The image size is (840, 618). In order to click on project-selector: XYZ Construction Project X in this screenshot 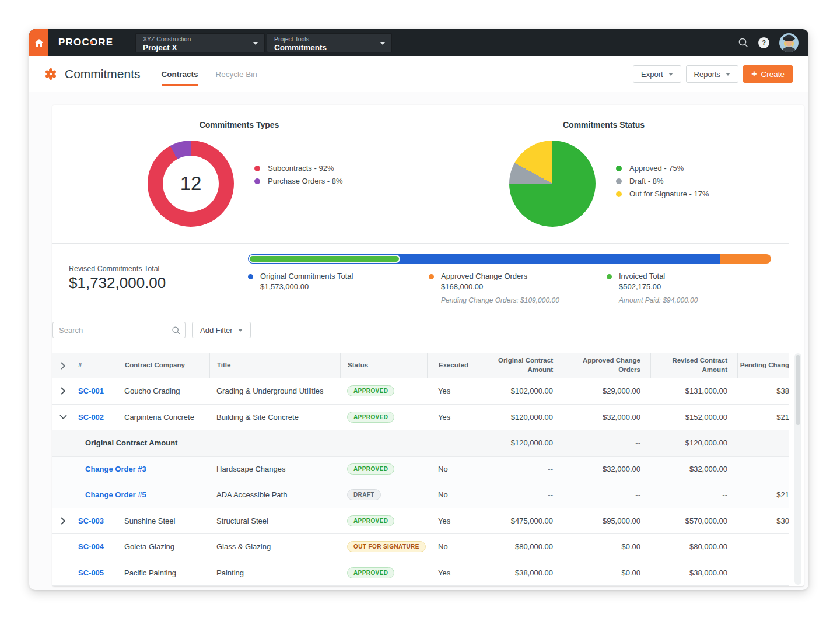, I will do `click(200, 43)`.